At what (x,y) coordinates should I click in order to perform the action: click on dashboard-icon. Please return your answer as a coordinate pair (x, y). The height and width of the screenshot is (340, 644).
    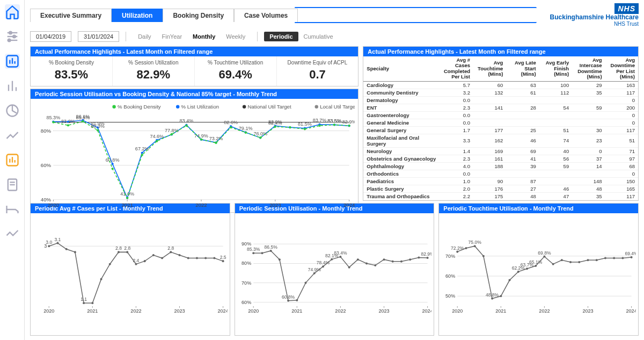
    Looking at the image, I should click on (12, 61).